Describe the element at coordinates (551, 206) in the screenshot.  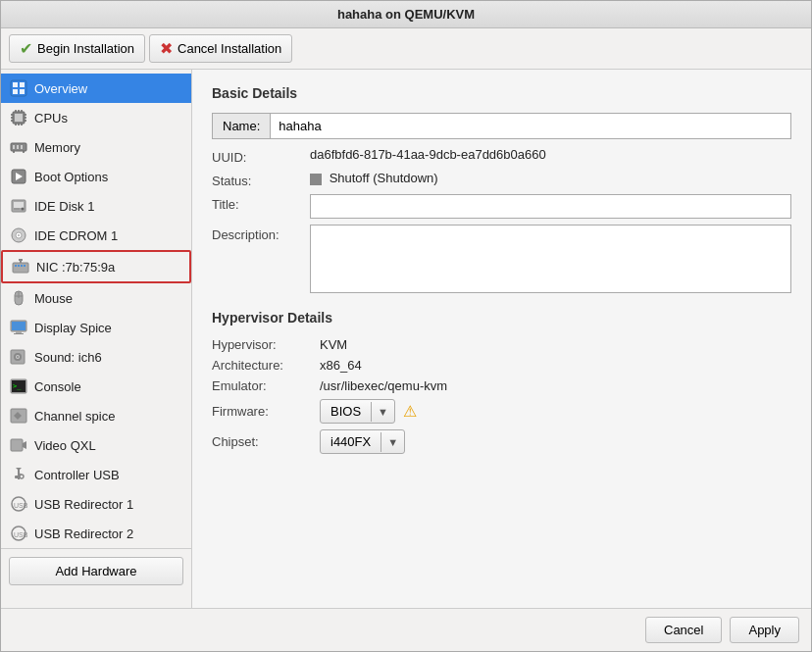
I see `title-input` at that location.